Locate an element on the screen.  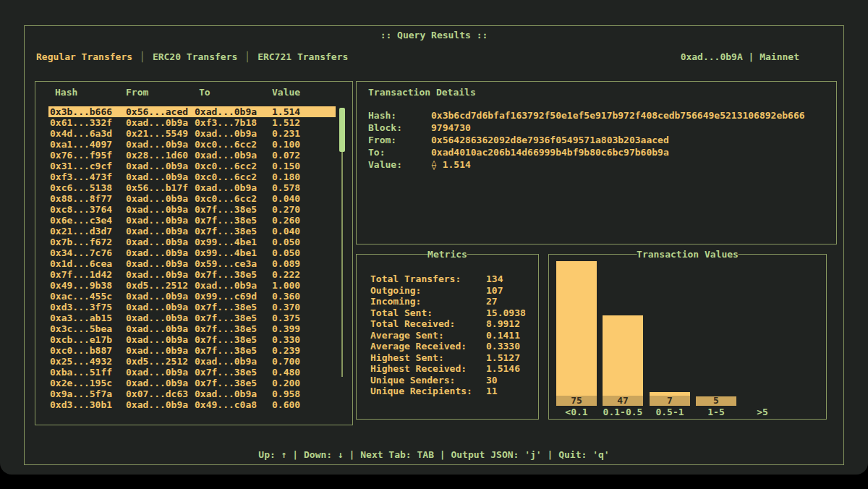
chart-x-label: 1-5 is located at coordinates (716, 412).